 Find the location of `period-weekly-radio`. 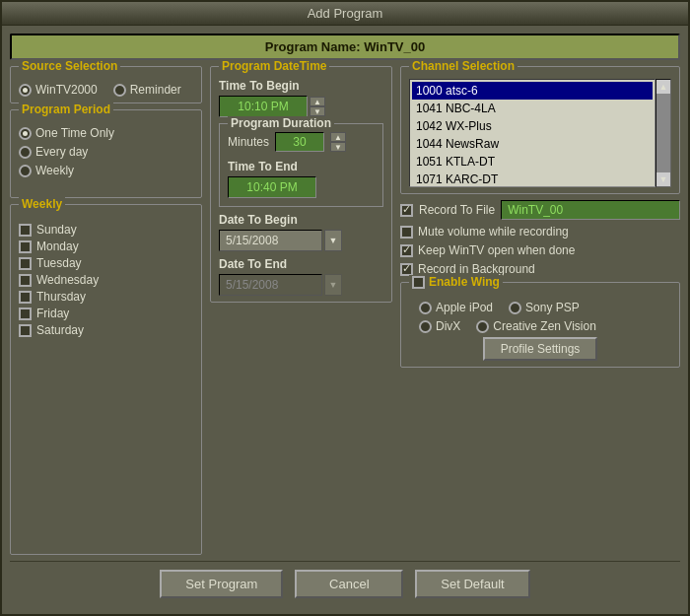

period-weekly-radio is located at coordinates (26, 171).